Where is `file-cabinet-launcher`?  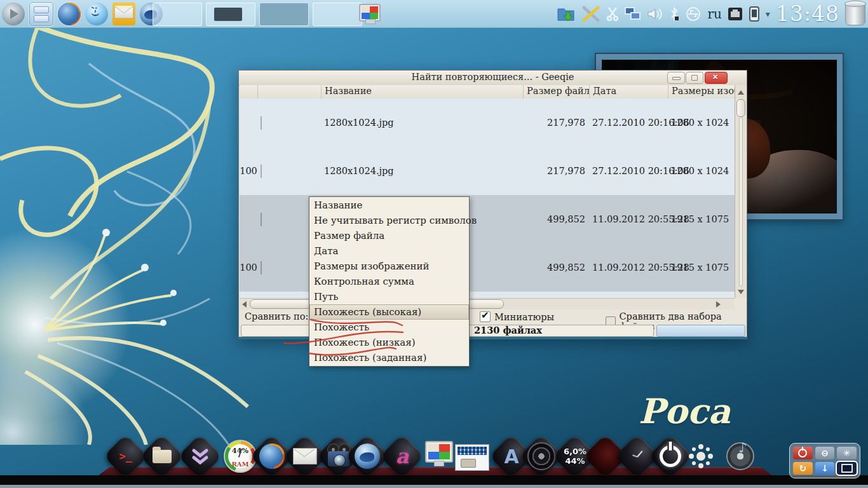
file-cabinet-launcher is located at coordinates (41, 14).